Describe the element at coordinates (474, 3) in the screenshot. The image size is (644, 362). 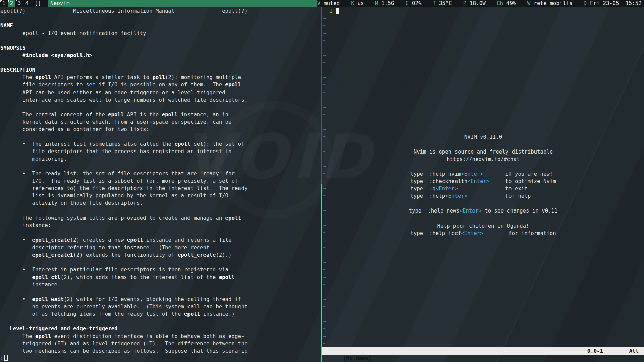
I see `status-item-P: P 18.0W` at that location.